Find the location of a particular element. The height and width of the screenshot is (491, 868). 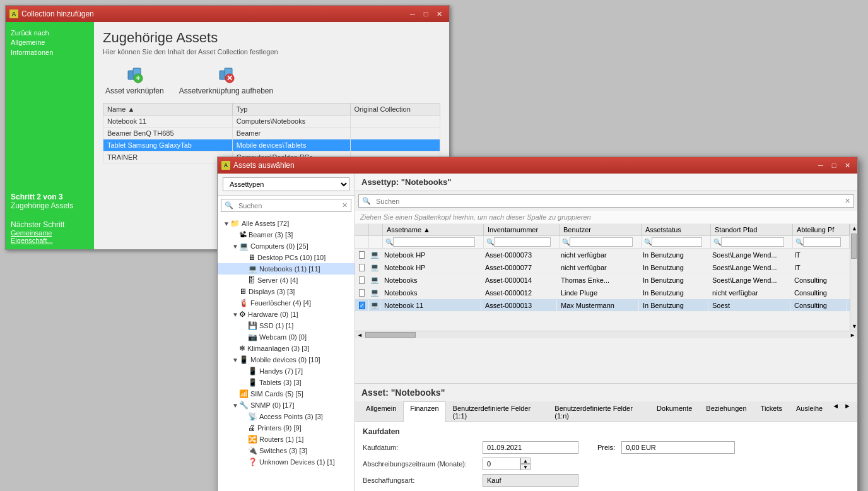

tab-beziehungen: Beziehungen is located at coordinates (726, 411).